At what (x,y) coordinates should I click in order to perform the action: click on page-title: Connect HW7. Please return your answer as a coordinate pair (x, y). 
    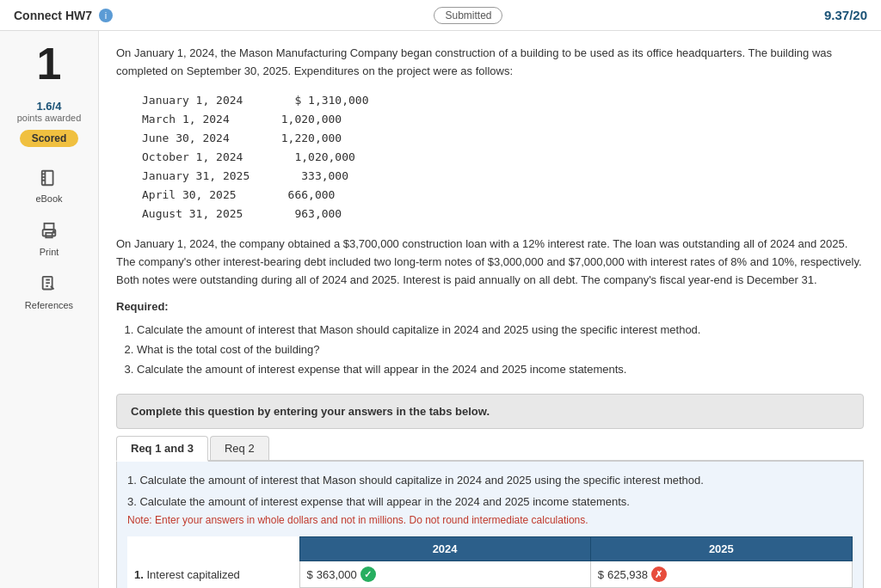
    Looking at the image, I should click on (53, 15).